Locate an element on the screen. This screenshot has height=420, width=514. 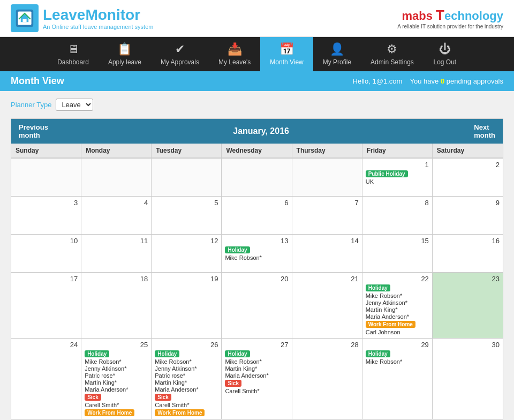
pending-count: 0 is located at coordinates (442, 81).